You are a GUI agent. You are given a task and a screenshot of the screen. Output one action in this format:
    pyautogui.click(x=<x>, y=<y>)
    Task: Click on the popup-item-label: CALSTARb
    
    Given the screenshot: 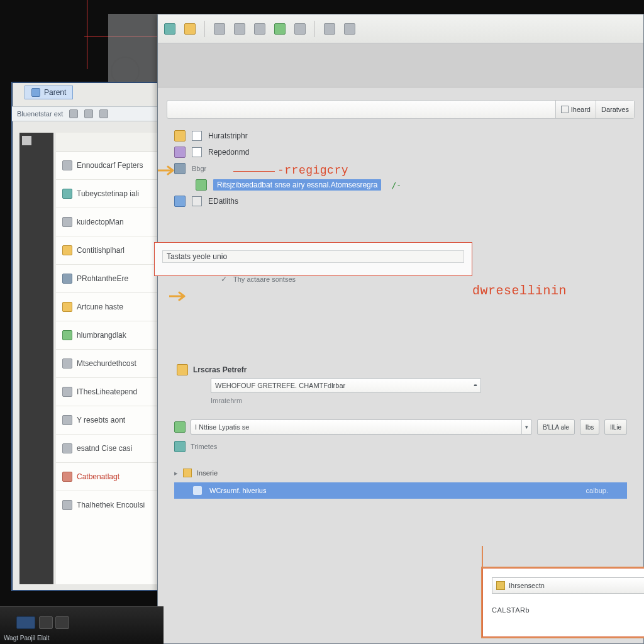 What is the action you would take?
    pyautogui.click(x=511, y=610)
    